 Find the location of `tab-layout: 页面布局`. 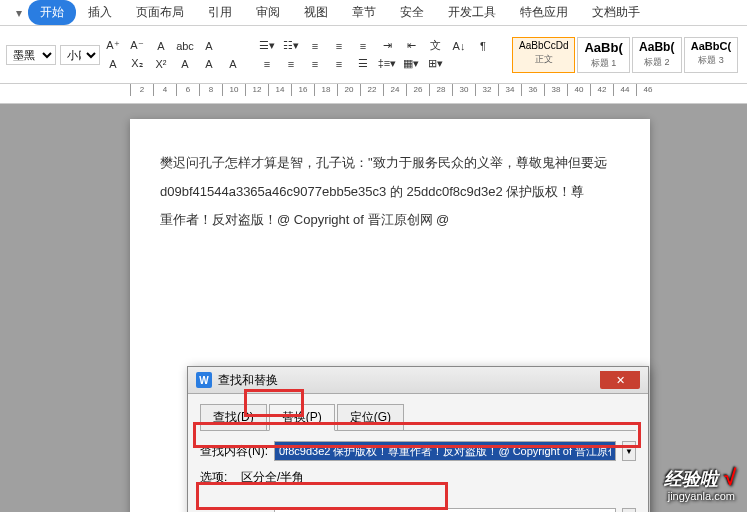

tab-layout: 页面布局 is located at coordinates (160, 12).